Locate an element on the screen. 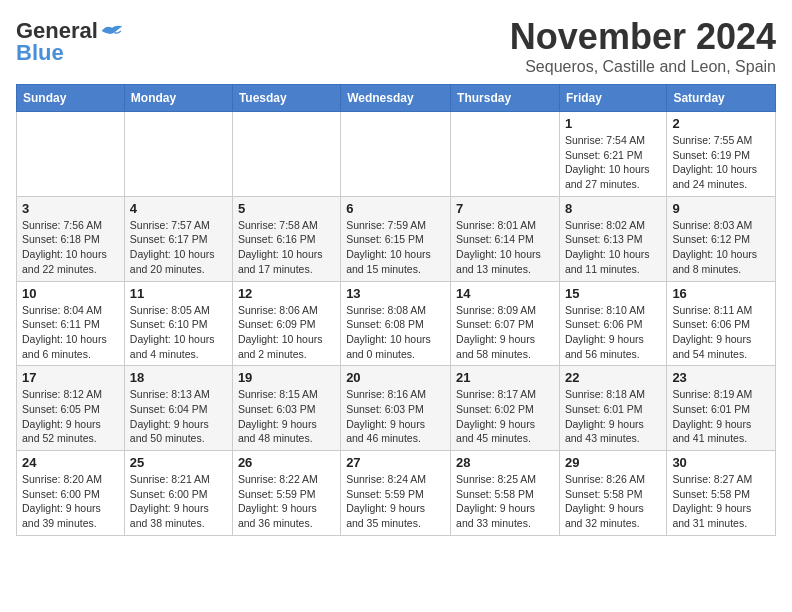 The height and width of the screenshot is (612, 792). calendar-week-5: 24Sunrise: 8:20 AM Sunset: 6:00 PM Dayli… is located at coordinates (396, 494).